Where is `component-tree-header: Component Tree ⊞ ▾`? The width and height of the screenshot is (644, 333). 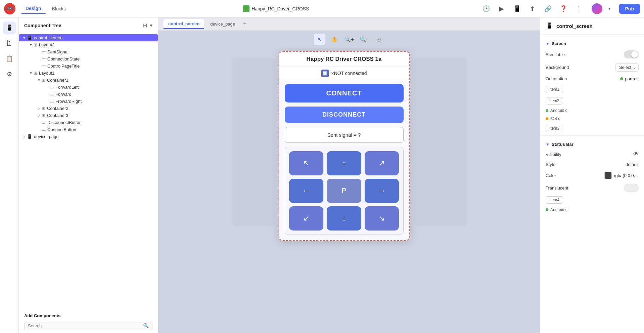 component-tree-header: Component Tree ⊞ ▾ is located at coordinates (88, 25).